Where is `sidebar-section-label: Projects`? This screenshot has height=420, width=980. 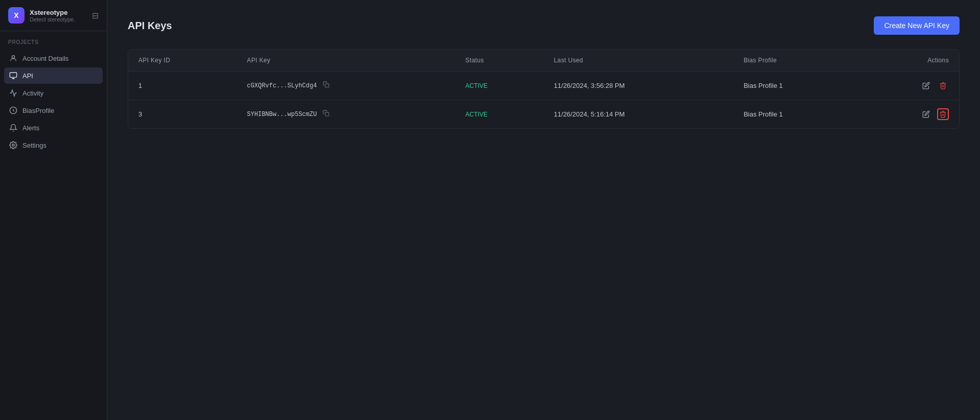 sidebar-section-label: Projects is located at coordinates (53, 40).